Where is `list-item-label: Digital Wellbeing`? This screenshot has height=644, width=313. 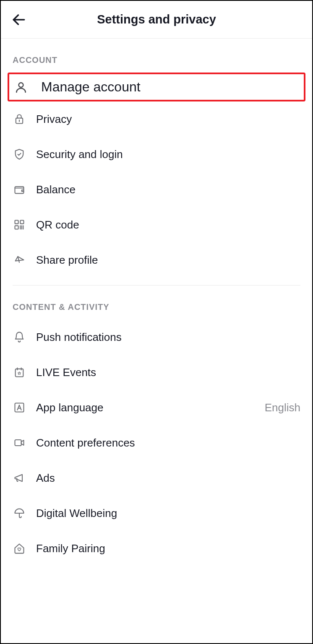
list-item-label: Digital Wellbeing is located at coordinates (168, 513).